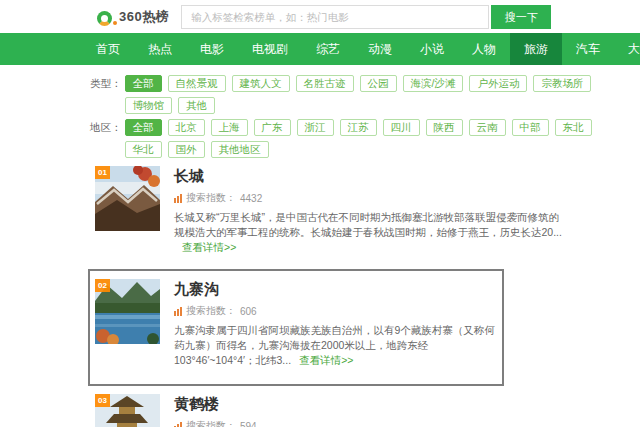  What do you see at coordinates (365, 138) in the screenshot?
I see `filter-row-region: 地区： 全部 北京 上海 广东 浙江 江苏 四川 陕西 云南 中部 东北 华北 …` at bounding box center [365, 138].